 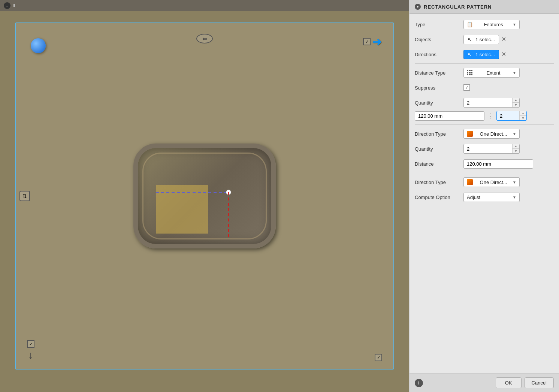 I want to click on pan-icon: ⇅, so click(x=25, y=196).